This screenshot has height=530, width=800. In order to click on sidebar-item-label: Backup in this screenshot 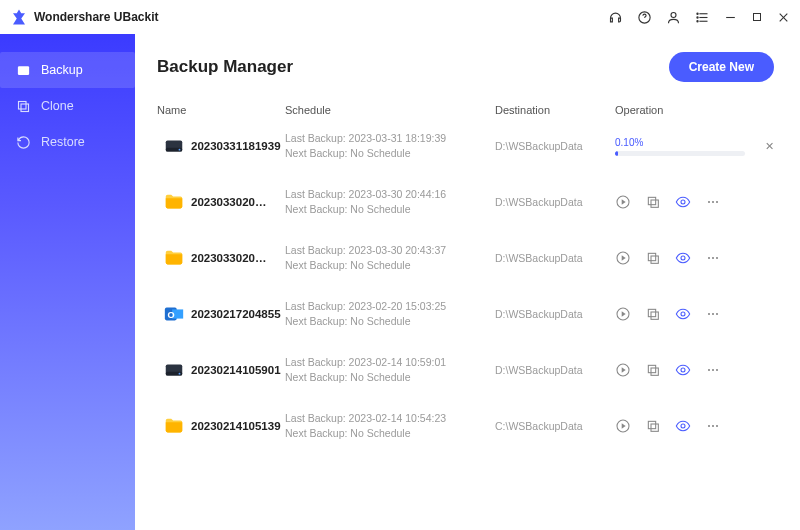, I will do `click(62, 70)`.